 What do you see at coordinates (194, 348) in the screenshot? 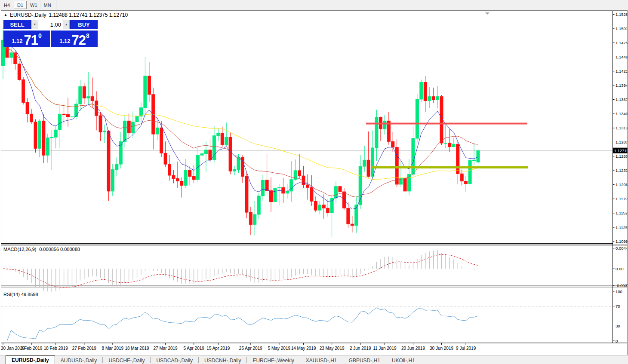
I see `date-tick-label: 5 Apr 2019` at bounding box center [194, 348].